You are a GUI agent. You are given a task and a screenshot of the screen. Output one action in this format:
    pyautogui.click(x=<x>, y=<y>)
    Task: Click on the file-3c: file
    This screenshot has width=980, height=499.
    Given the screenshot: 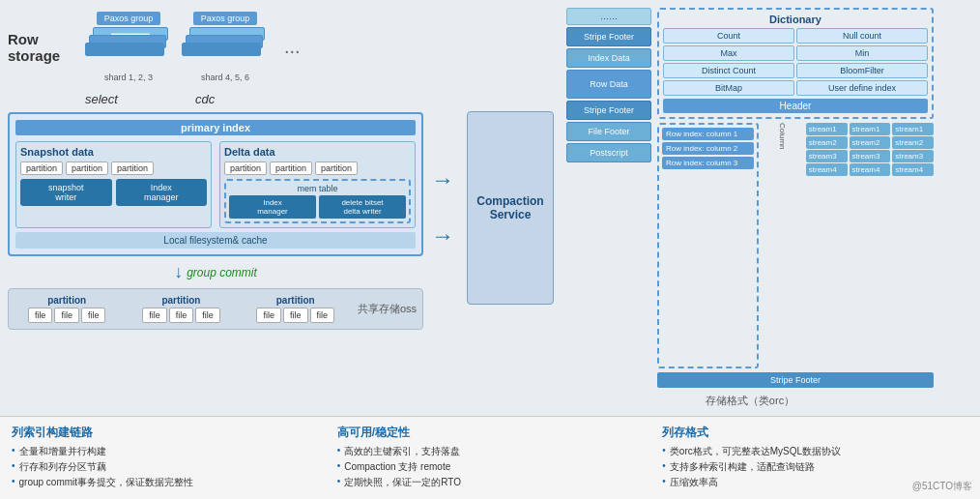 What is the action you would take?
    pyautogui.click(x=323, y=315)
    